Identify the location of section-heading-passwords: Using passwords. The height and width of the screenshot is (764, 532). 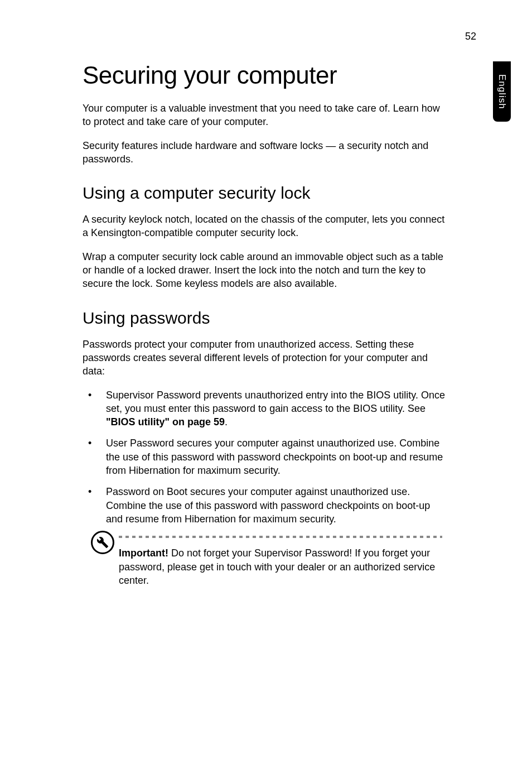
(264, 318).